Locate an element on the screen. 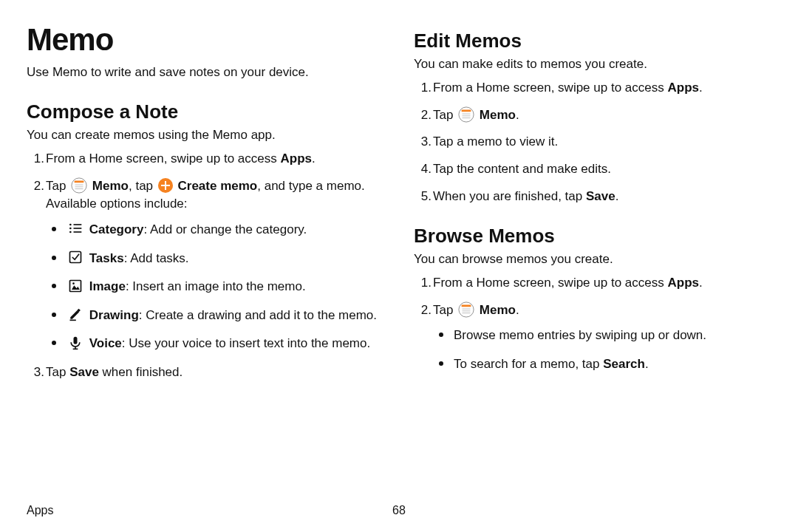 The width and height of the screenshot is (798, 532). option-desc: : Create a drawing and add it to the mem… is located at coordinates (258, 315).